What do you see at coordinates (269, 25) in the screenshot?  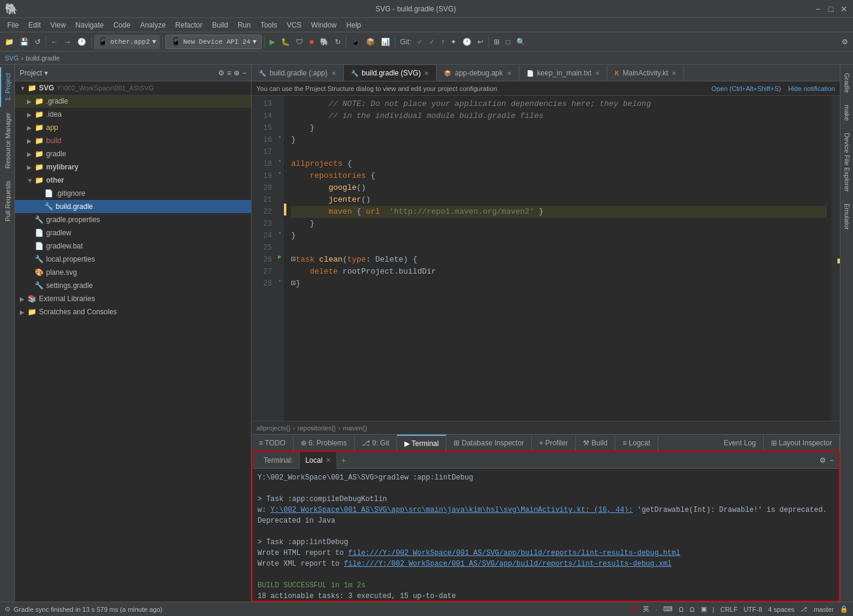 I see `menu-tools: Tools` at bounding box center [269, 25].